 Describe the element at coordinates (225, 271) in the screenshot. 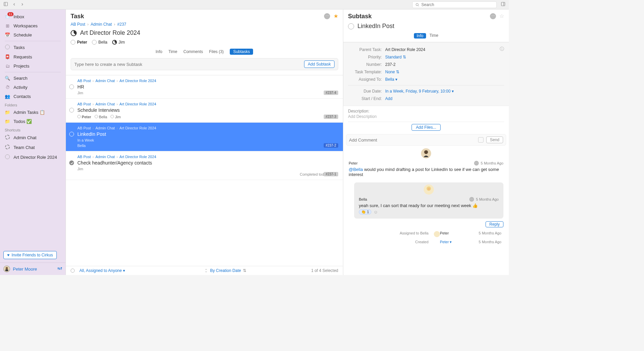

I see `sort-dropdown: By Creation Date ⇅` at that location.